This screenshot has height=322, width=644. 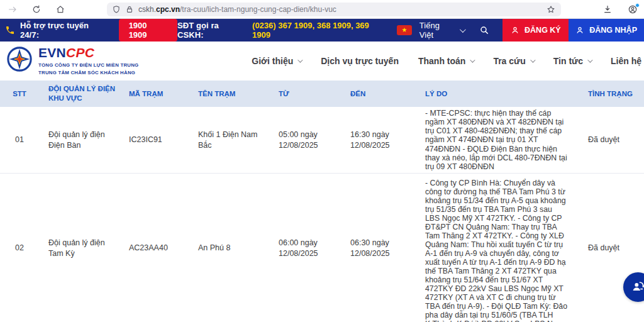 What do you see at coordinates (551, 9) in the screenshot?
I see `bookmark-star-icon` at bounding box center [551, 9].